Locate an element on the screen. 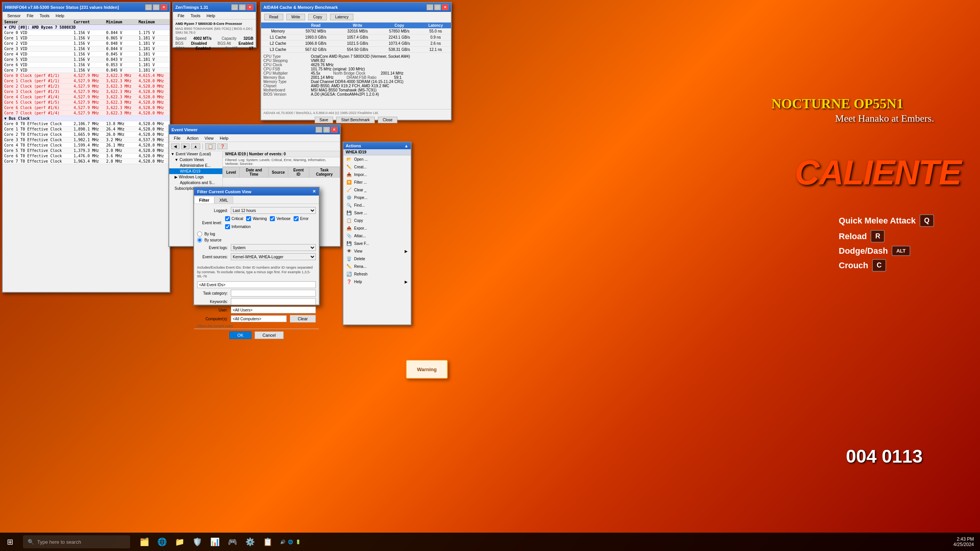  filter-computer-input is located at coordinates (259, 319).